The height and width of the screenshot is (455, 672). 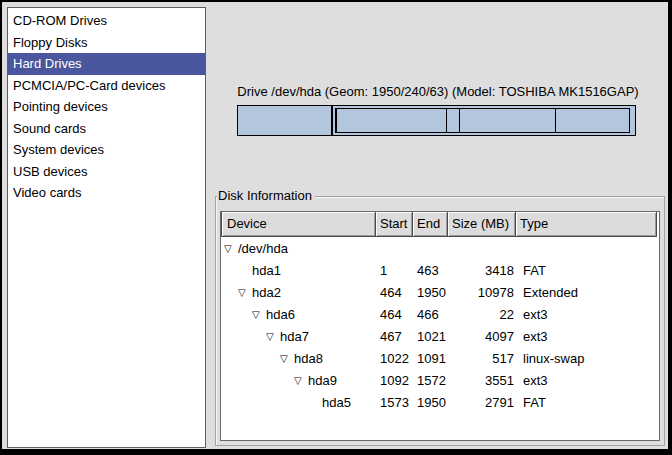 I want to click on cell-start: 1, so click(x=395, y=271).